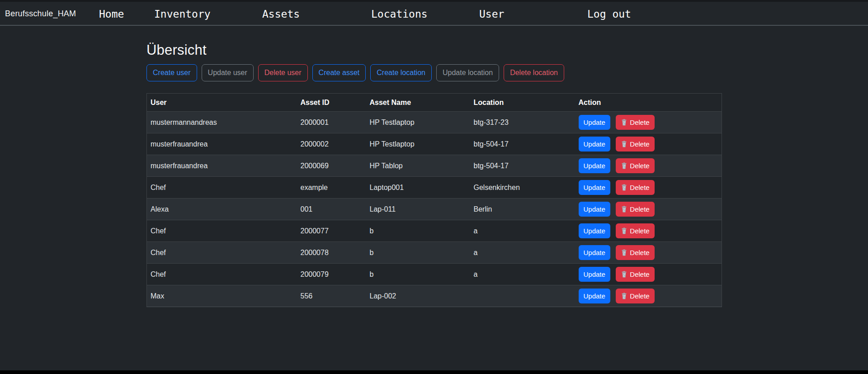  Describe the element at coordinates (222, 123) in the screenshot. I see `cell-user: mustermannandreas` at that location.